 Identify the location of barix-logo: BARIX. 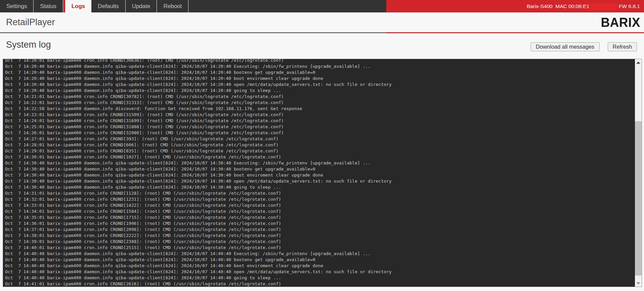
(620, 22).